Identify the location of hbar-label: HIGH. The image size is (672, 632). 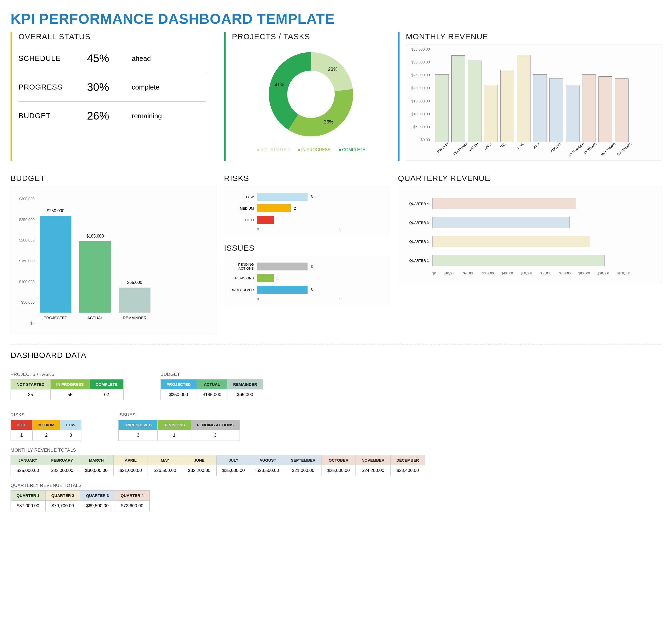
(242, 220).